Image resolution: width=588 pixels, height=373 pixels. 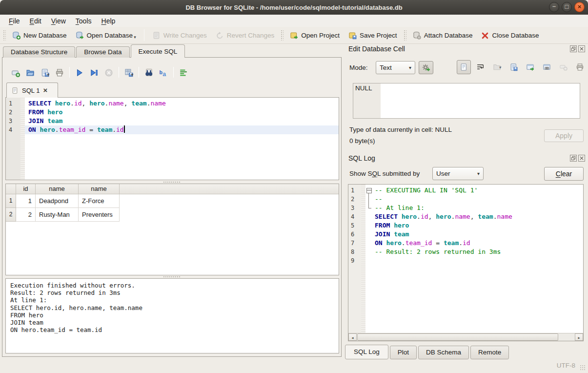 What do you see at coordinates (458, 174) in the screenshot?
I see `log-filter-select: User ▾` at bounding box center [458, 174].